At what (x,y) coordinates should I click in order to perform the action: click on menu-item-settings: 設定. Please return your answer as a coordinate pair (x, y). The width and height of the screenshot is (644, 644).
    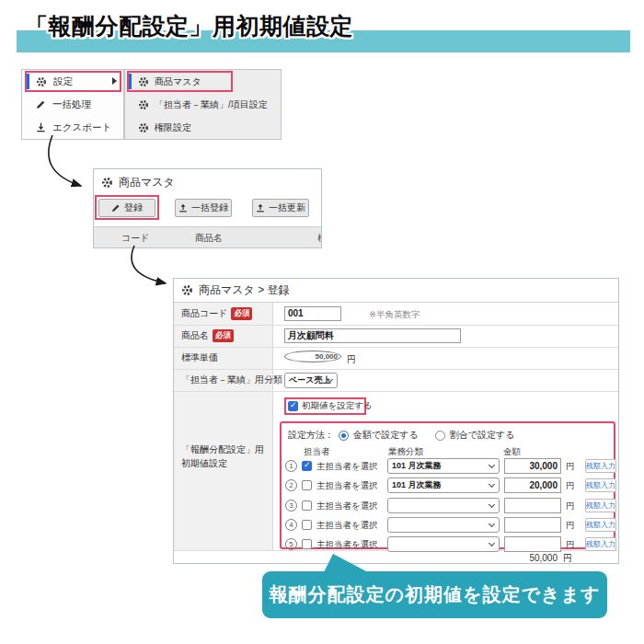
    Looking at the image, I should click on (73, 81).